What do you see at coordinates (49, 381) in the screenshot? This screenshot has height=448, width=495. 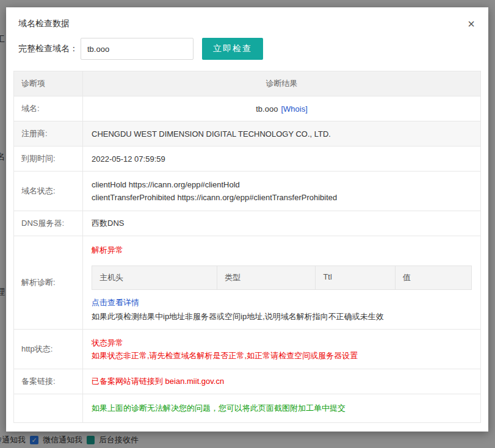 I see `row-label: 备案链接:` at bounding box center [49, 381].